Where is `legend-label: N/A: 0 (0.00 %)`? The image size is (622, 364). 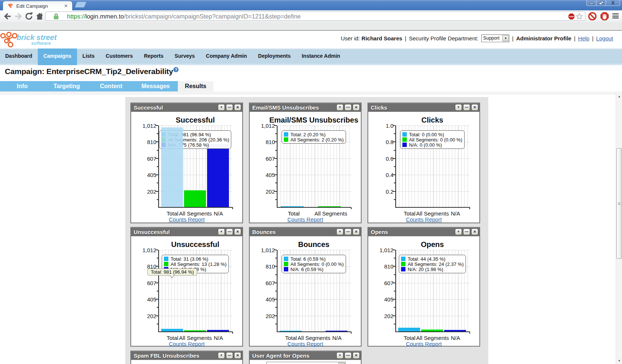 legend-label: N/A: 0 (0.00 %) is located at coordinates (425, 145).